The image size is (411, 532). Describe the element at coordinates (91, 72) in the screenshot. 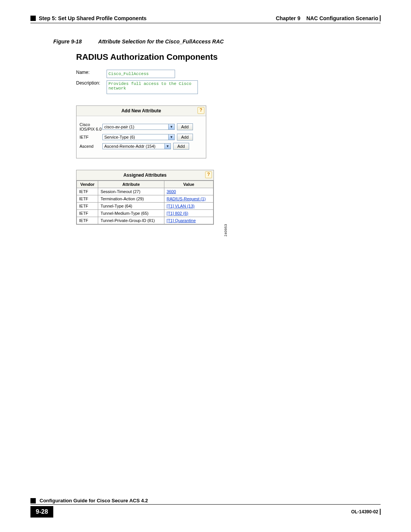

I see `name-label: Name:` at that location.